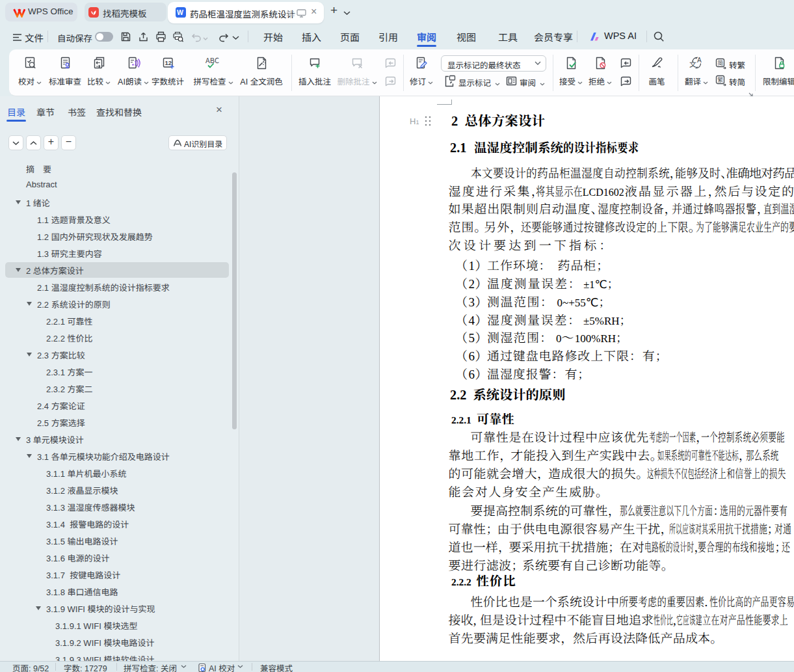 The width and height of the screenshot is (794, 672). I want to click on svg-text: ABC, so click(212, 60).